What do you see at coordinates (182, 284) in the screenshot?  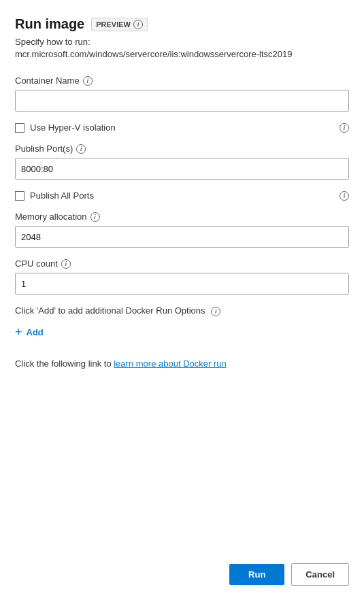 I see `cpu-count-input` at bounding box center [182, 284].